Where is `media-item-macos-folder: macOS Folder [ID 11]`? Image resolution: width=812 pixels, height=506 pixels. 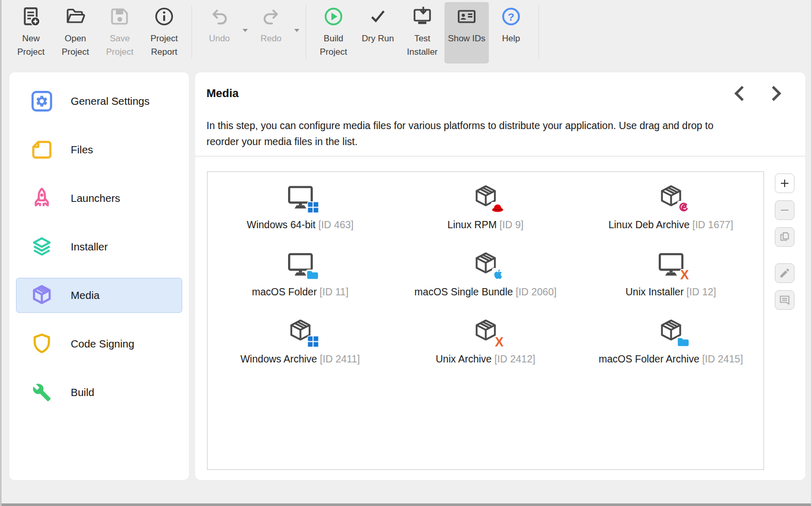 media-item-macos-folder: macOS Folder [ID 11] is located at coordinates (300, 282).